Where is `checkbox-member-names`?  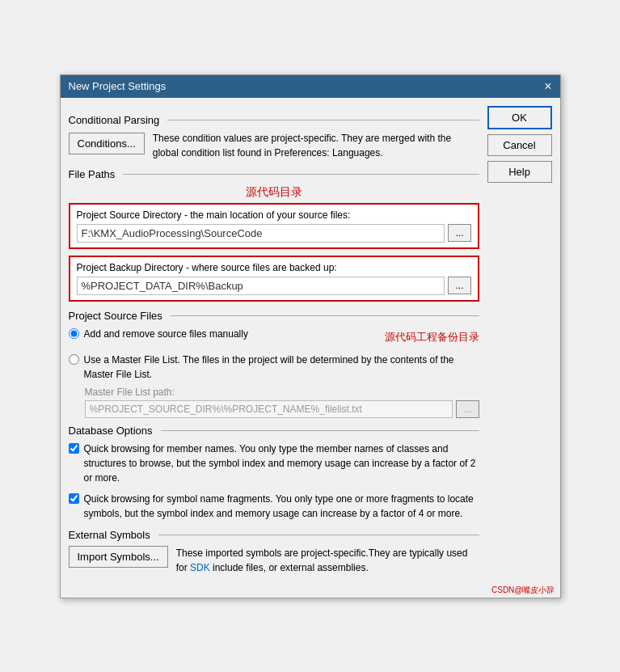 checkbox-member-names is located at coordinates (74, 448).